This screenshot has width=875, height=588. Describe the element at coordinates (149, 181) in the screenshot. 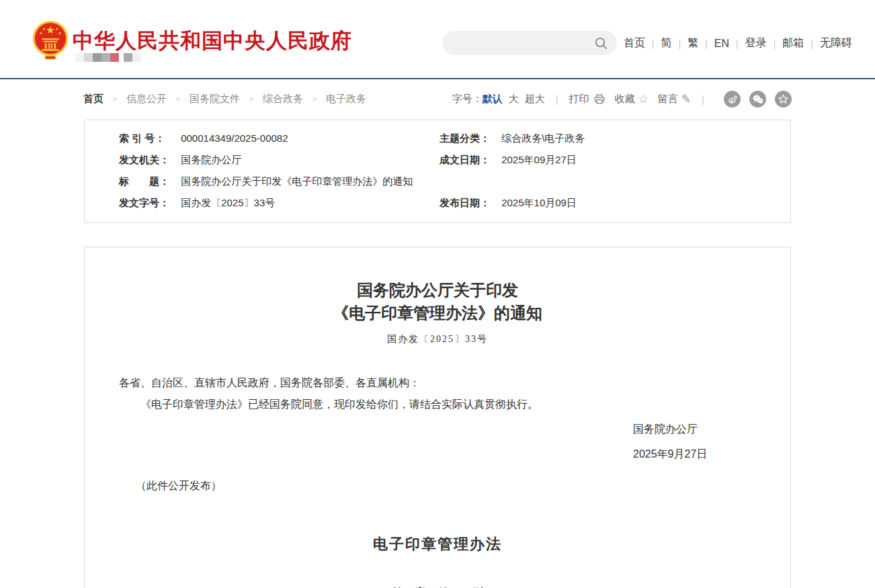

I see `meta-title-label: 标 题：` at that location.